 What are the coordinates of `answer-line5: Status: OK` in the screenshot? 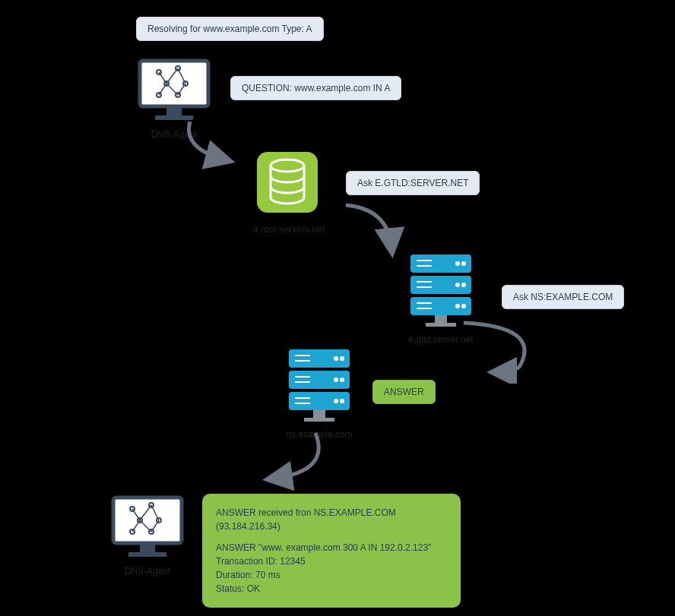 It's located at (331, 589).